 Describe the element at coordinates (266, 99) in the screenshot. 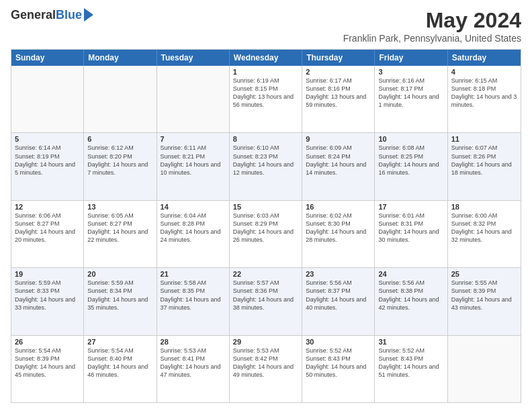

I see `calendar-cell-1: 1Sunrise: 6:19 AM Sunset: 8:15 PM Daylig…` at that location.